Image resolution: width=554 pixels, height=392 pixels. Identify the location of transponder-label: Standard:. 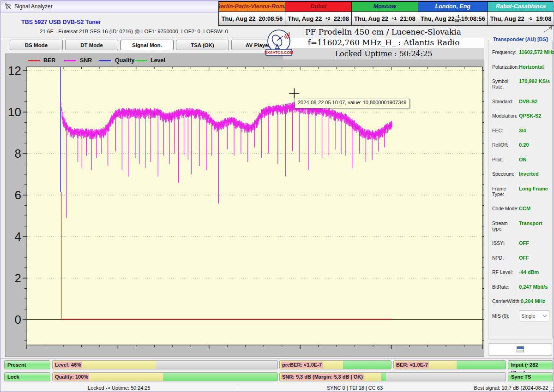
(506, 101).